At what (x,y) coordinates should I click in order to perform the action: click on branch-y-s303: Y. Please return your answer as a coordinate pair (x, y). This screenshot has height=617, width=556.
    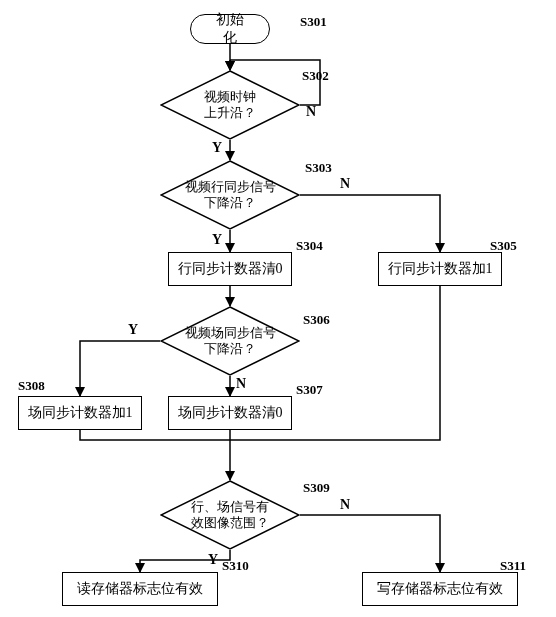
    Looking at the image, I should click on (217, 240).